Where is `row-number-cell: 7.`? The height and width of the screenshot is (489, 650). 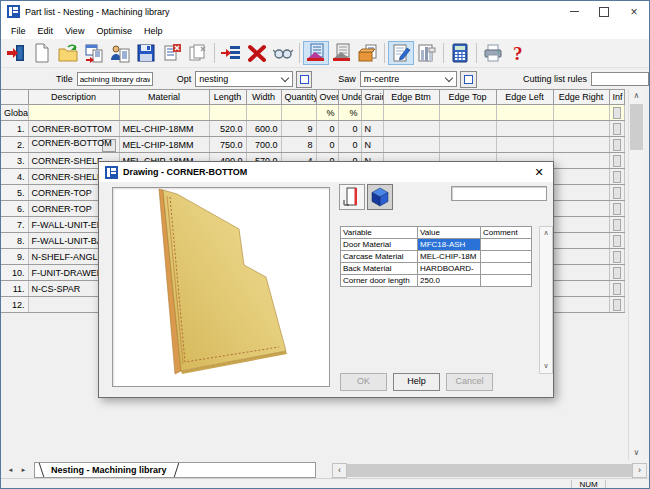
row-number-cell: 7. is located at coordinates (14, 225).